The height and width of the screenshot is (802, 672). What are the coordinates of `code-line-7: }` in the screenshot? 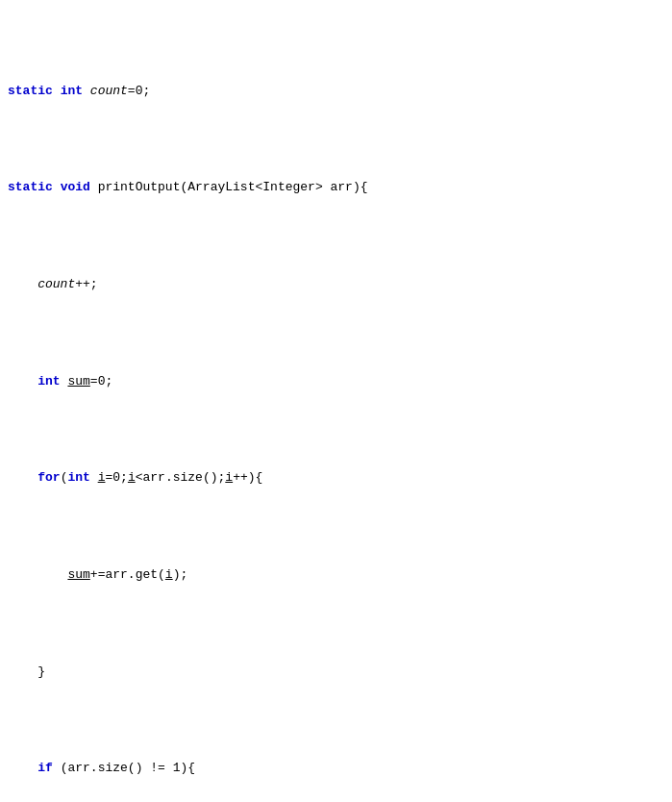 It's located at (336, 672).